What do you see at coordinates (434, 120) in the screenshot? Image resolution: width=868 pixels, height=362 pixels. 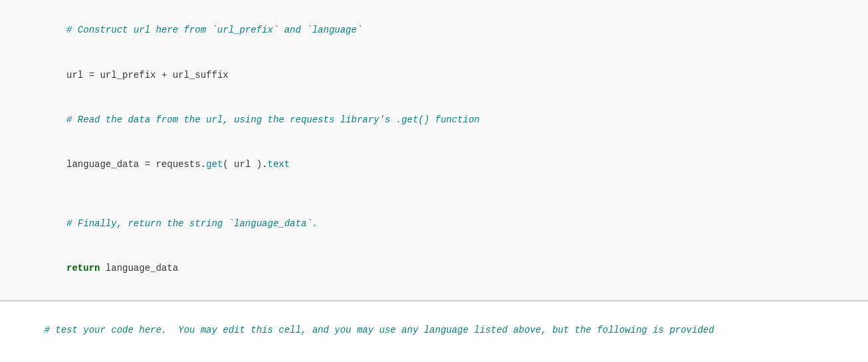 I see `code-line-read-comment: # Read the data from the url, using the …` at bounding box center [434, 120].